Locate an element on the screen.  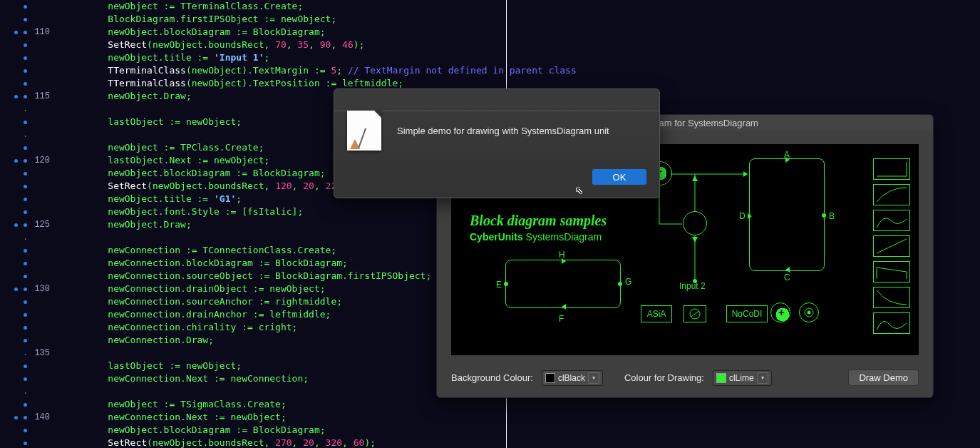
bg-colour-select: clBlack ▾ is located at coordinates (572, 378).